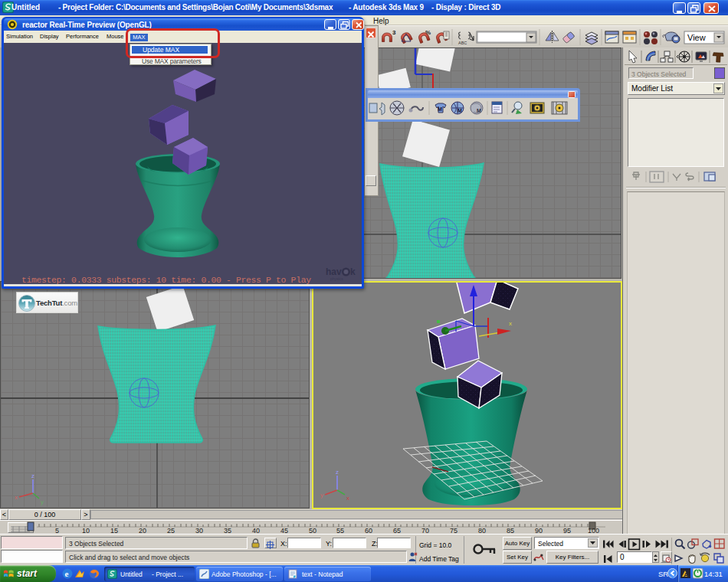 The width and height of the screenshot is (728, 582). Describe the element at coordinates (394, 32) in the screenshot. I see `svg-text: 3` at that location.